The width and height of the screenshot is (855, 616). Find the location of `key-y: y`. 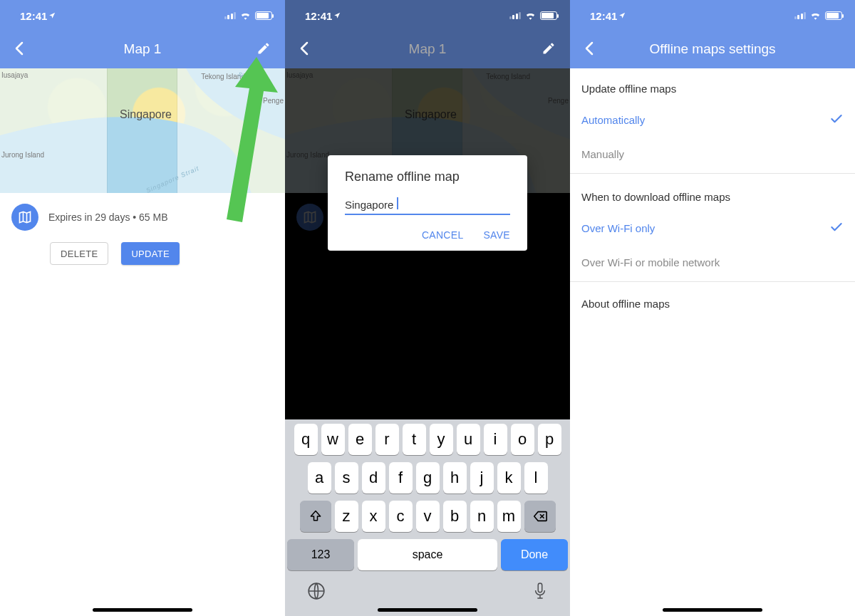

key-y: y is located at coordinates (442, 439).